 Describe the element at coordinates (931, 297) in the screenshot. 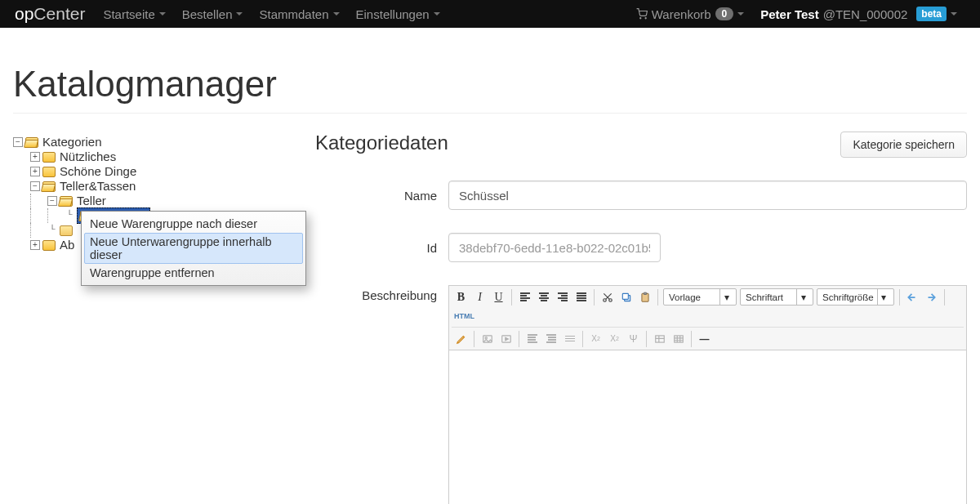

I see `redo-button` at that location.